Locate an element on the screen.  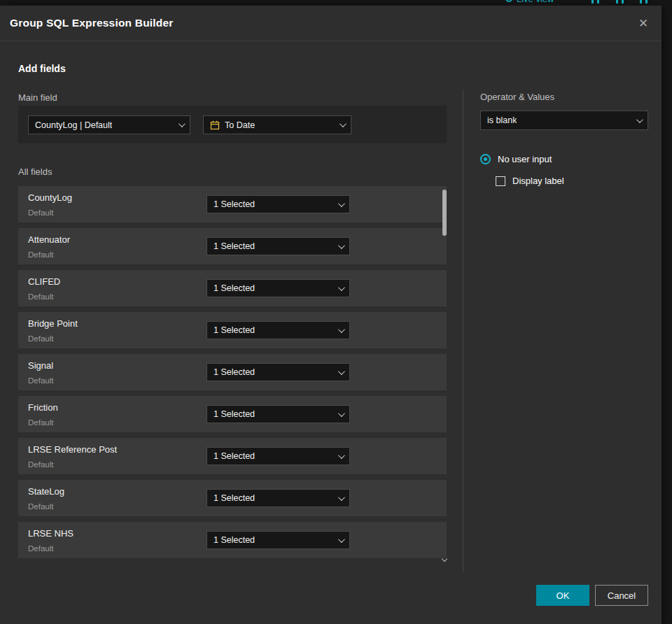
main-field-label: Main field is located at coordinates (38, 98).